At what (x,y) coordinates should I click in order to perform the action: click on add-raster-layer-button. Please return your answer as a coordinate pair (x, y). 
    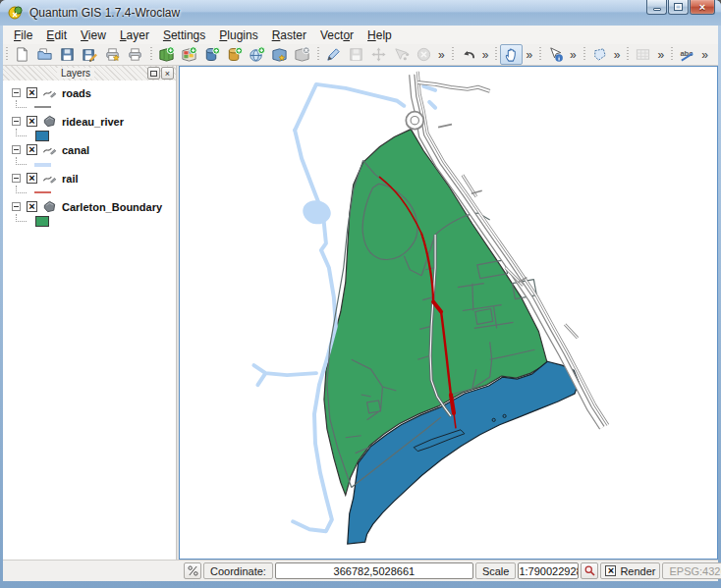
    Looking at the image, I should click on (189, 55).